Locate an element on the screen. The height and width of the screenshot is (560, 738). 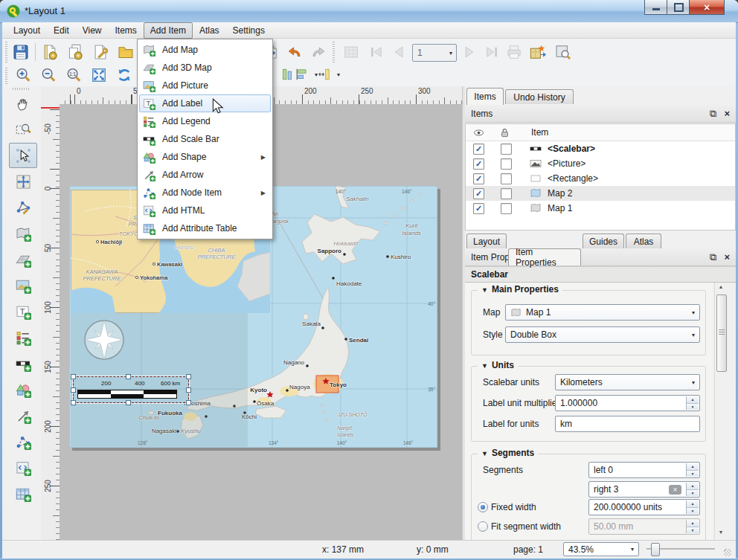
map-combobox: Map 1 ▾ is located at coordinates (603, 312).